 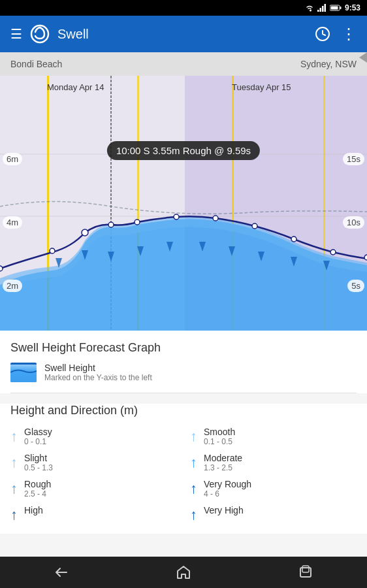 I want to click on date-label-monday: Monday Apr 14, so click(x=76, y=88).